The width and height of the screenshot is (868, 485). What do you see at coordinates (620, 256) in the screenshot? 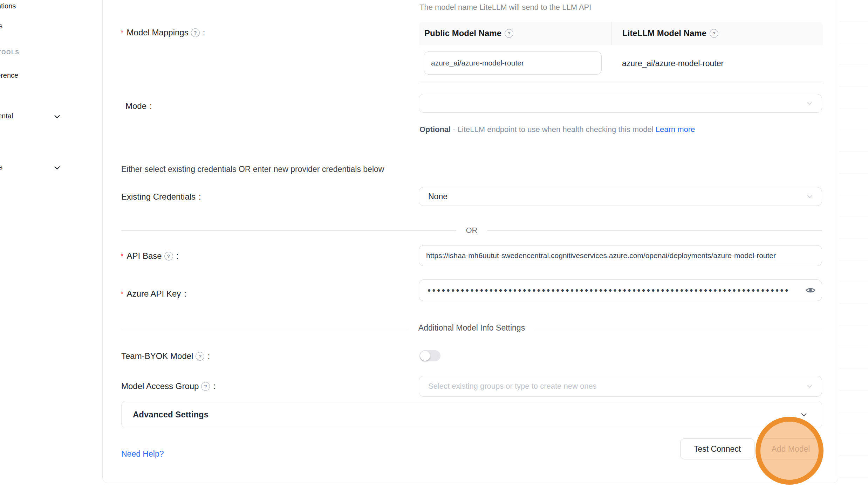
I see `api-base-input` at bounding box center [620, 256].